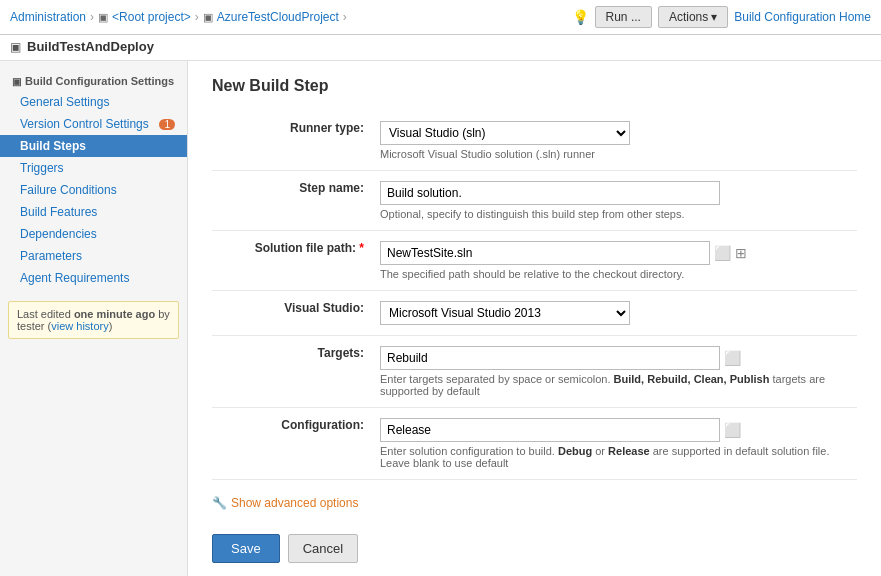 The width and height of the screenshot is (881, 576). I want to click on sub-header: ▣ BuildTestAndDeploy, so click(440, 48).